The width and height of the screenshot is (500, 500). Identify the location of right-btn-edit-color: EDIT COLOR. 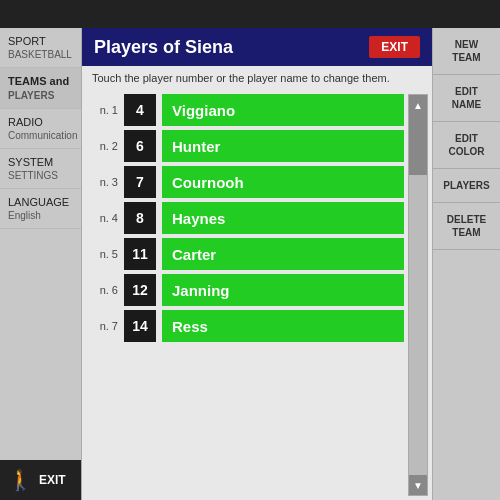
(466, 146).